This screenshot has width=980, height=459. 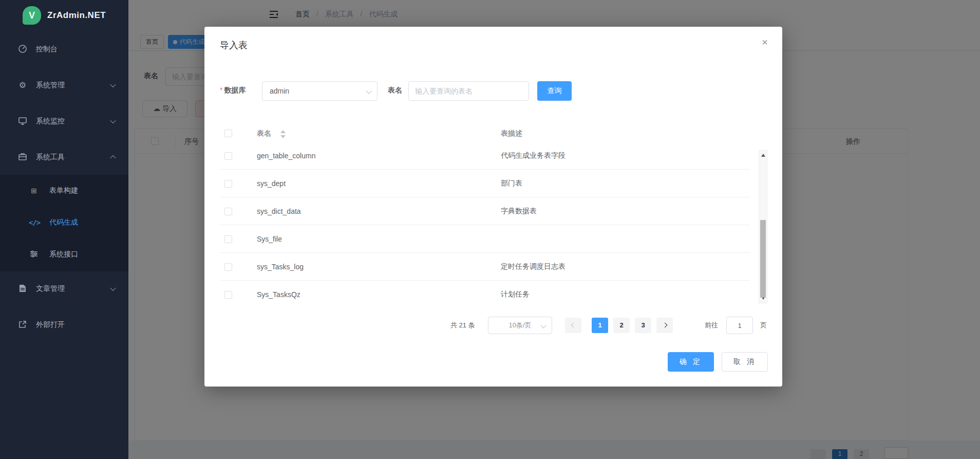 What do you see at coordinates (64, 191) in the screenshot?
I see `sidebar-item-label: 表单构建` at bounding box center [64, 191].